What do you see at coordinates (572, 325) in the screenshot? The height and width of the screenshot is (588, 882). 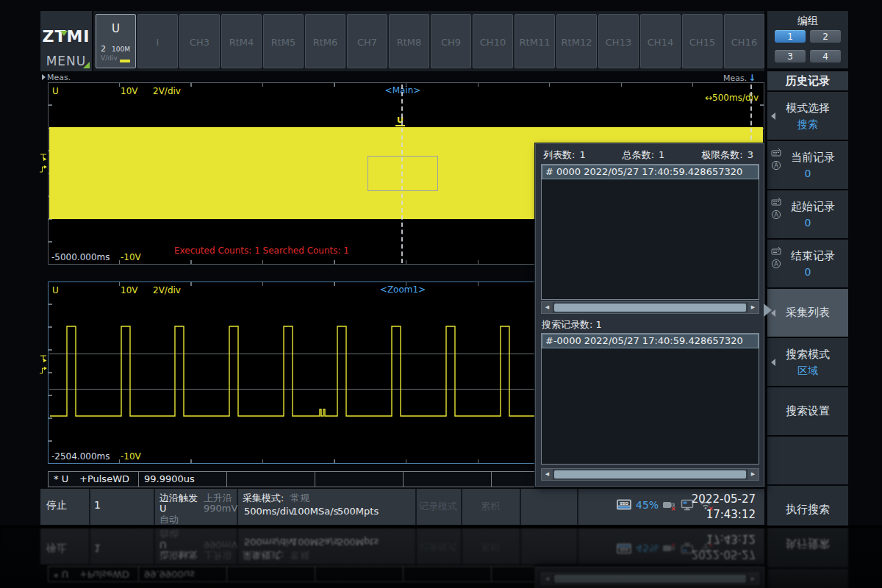 I see `search-count-line: 搜索记录数: 1` at bounding box center [572, 325].